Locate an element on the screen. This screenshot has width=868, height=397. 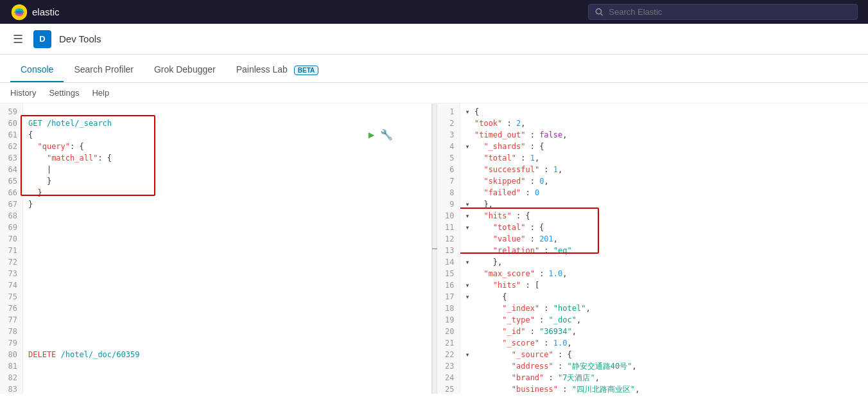
resp-line-23: "address" : "静安交通路40号", is located at coordinates (664, 366).